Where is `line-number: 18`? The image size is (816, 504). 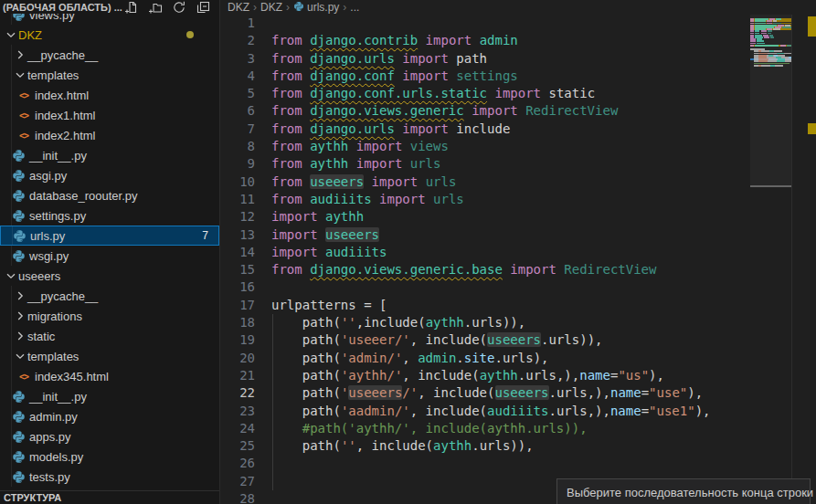 line-number: 18 is located at coordinates (238, 323).